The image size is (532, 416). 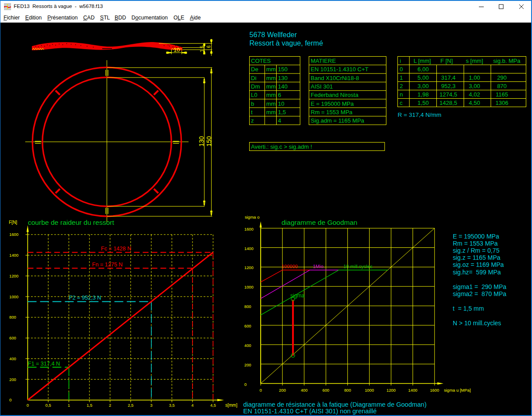 What do you see at coordinates (252, 120) in the screenshot?
I see `svg-text: z` at bounding box center [252, 120].